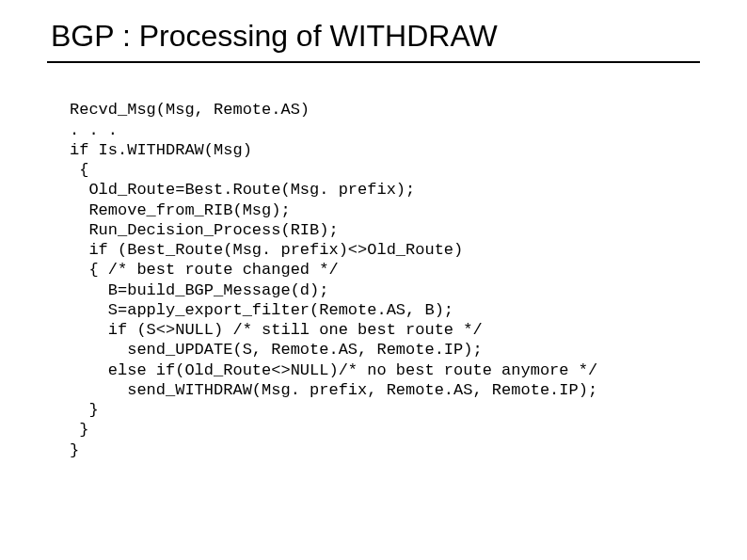  I want to click on code-line: Recvd_Msg(Msg, Remote.AS), so click(190, 109).